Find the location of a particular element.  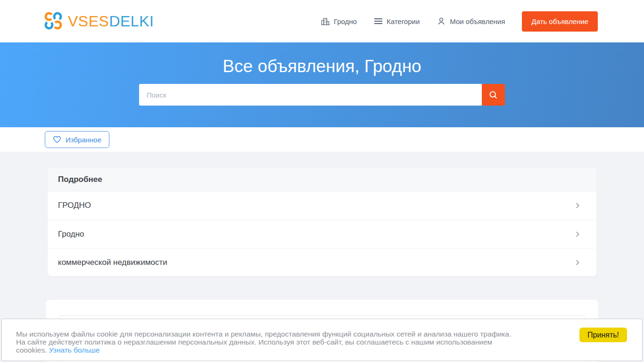

nav-my-ads: Мои объявления is located at coordinates (471, 21).